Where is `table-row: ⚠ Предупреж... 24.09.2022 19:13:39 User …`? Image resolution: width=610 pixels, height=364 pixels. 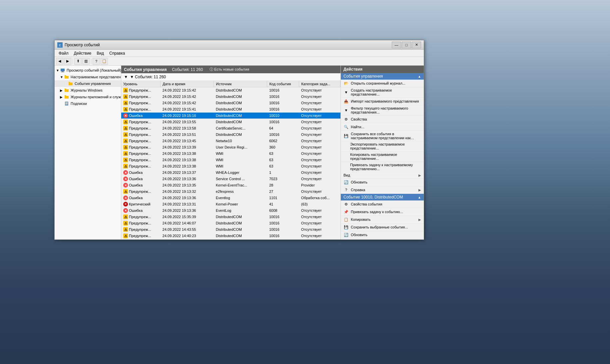 table-row: ⚠ Предупреж... 24.09.2022 19:13:39 User … is located at coordinates (231, 147).